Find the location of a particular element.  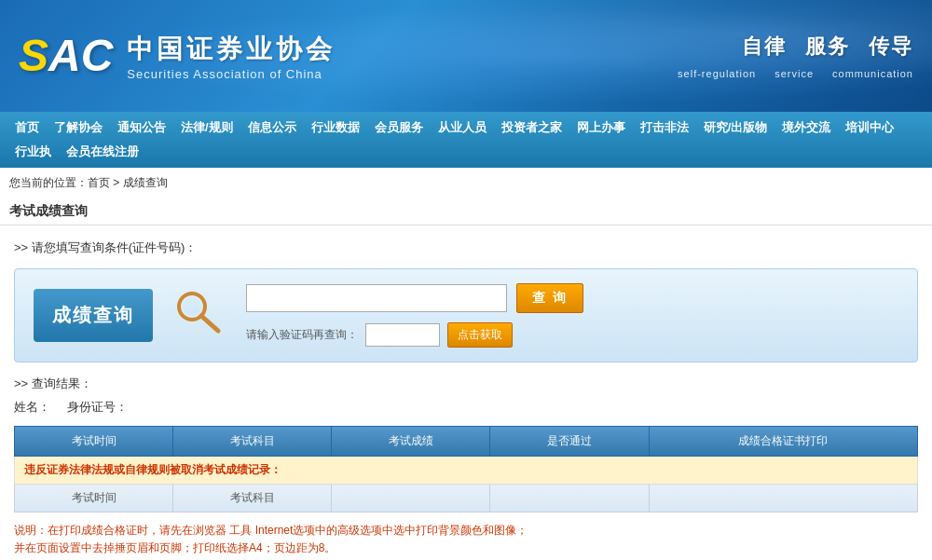

logo-area: SAC 中国证券业协会 Securities Association of Ch… is located at coordinates (177, 56).